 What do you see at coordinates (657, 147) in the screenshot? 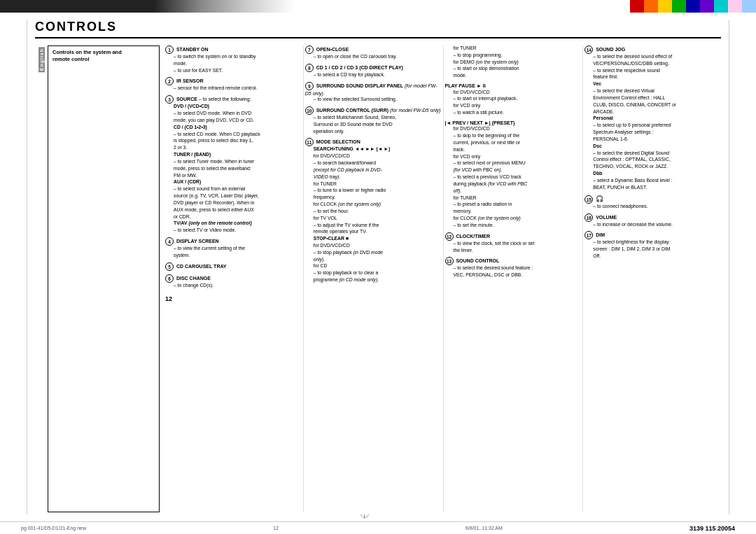
I see `sound-jog-dsc: Dsc` at bounding box center [657, 147].